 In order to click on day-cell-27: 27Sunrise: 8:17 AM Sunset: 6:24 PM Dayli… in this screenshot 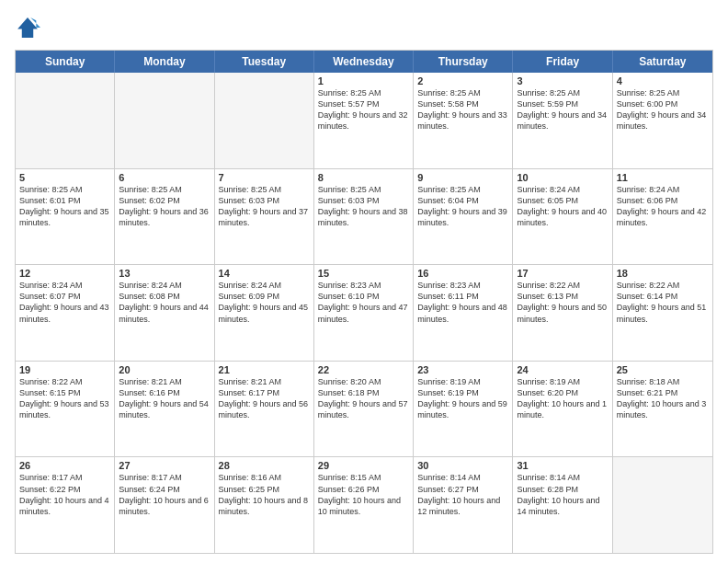, I will do `click(165, 505)`.